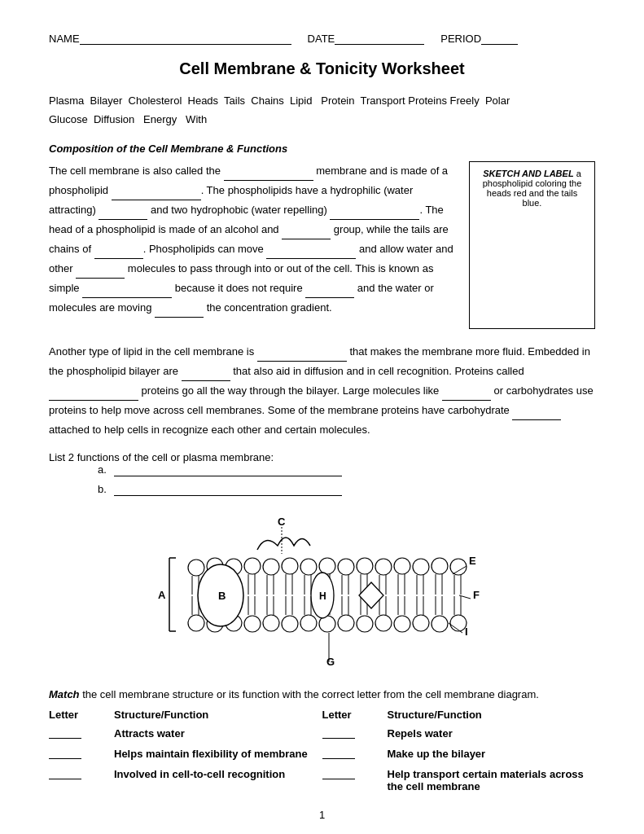 Image resolution: width=644 pixels, height=834 pixels. What do you see at coordinates (355, 754) in the screenshot?
I see `match-blank-r2` at bounding box center [355, 754].